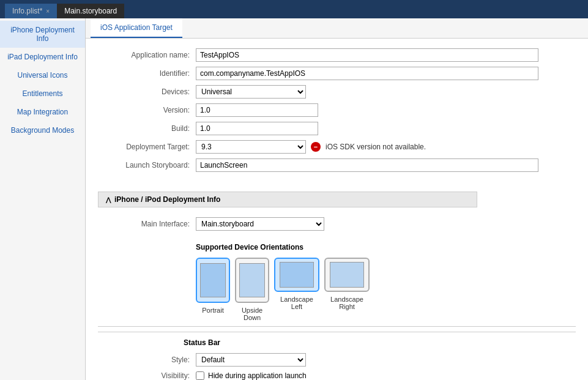 The width and height of the screenshot is (588, 380). What do you see at coordinates (347, 289) in the screenshot?
I see `orientation-landscape-right: LandscapeRight` at bounding box center [347, 289].